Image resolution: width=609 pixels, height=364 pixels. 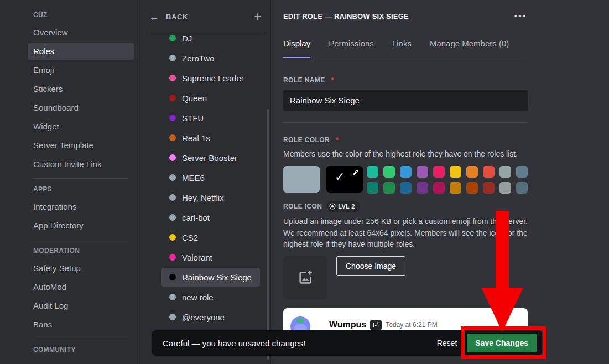 What do you see at coordinates (447, 343) in the screenshot?
I see `reset-button: Reset` at bounding box center [447, 343].